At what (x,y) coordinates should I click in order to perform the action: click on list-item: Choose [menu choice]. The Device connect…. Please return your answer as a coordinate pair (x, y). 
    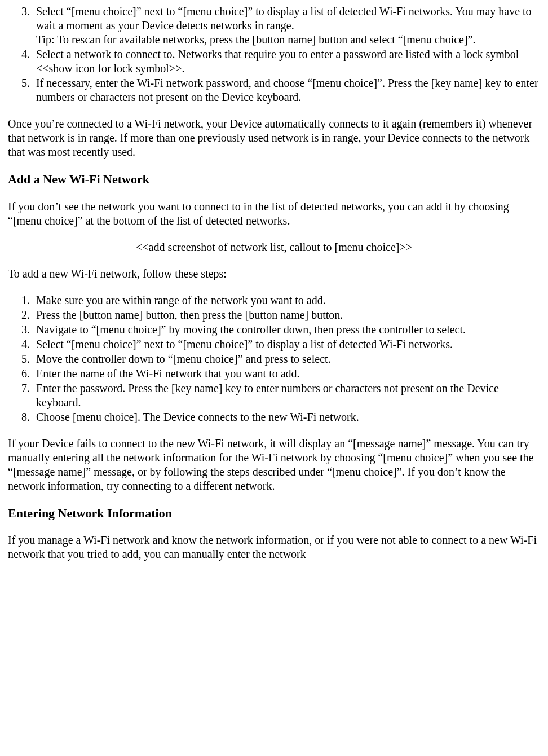
    Looking at the image, I should click on (286, 417).